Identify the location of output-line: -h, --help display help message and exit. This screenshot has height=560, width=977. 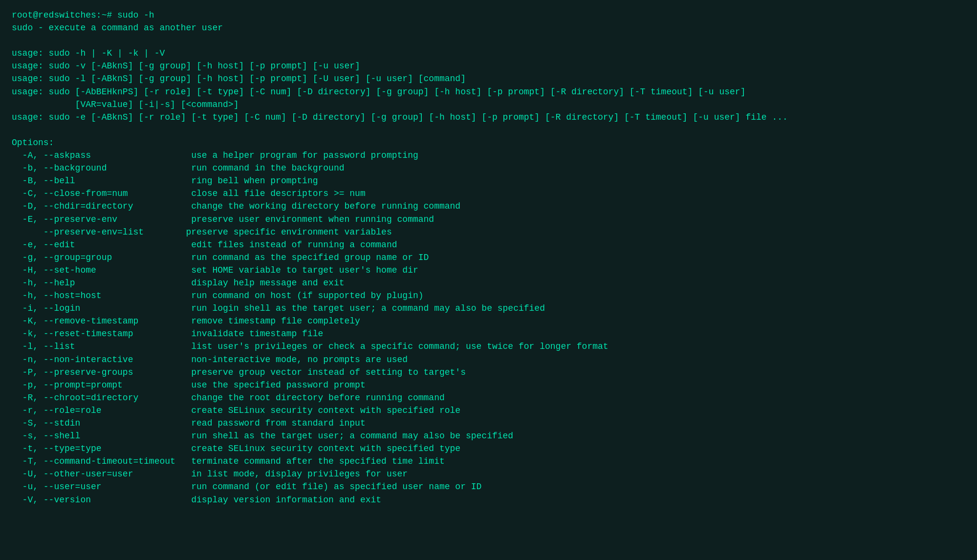
(178, 283).